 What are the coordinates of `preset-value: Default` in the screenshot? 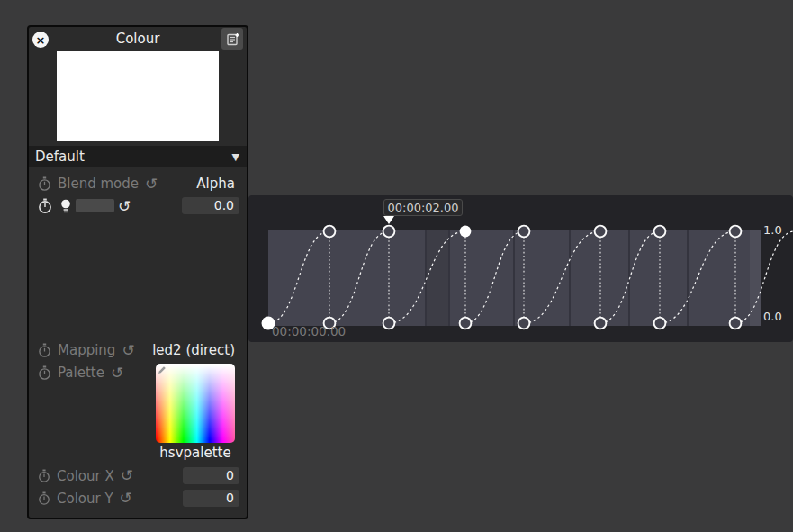 It's located at (59, 157).